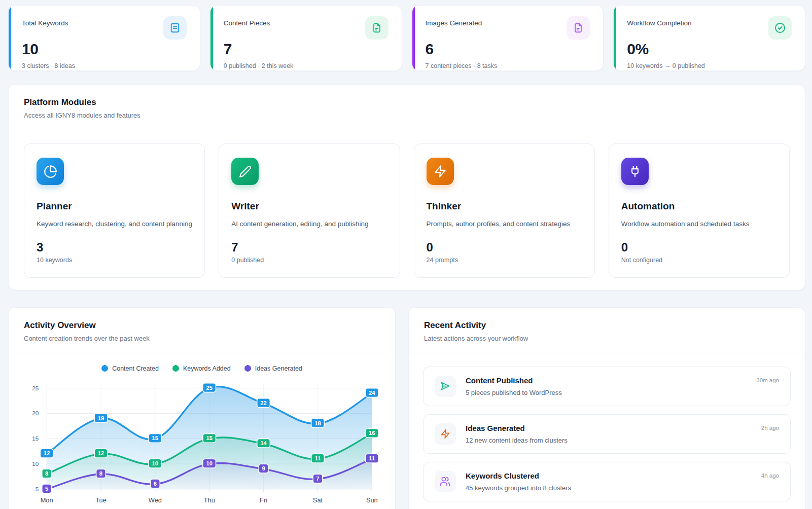 Image resolution: width=812 pixels, height=509 pixels. Describe the element at coordinates (372, 500) in the screenshot. I see `svg-text: Sun` at that location.